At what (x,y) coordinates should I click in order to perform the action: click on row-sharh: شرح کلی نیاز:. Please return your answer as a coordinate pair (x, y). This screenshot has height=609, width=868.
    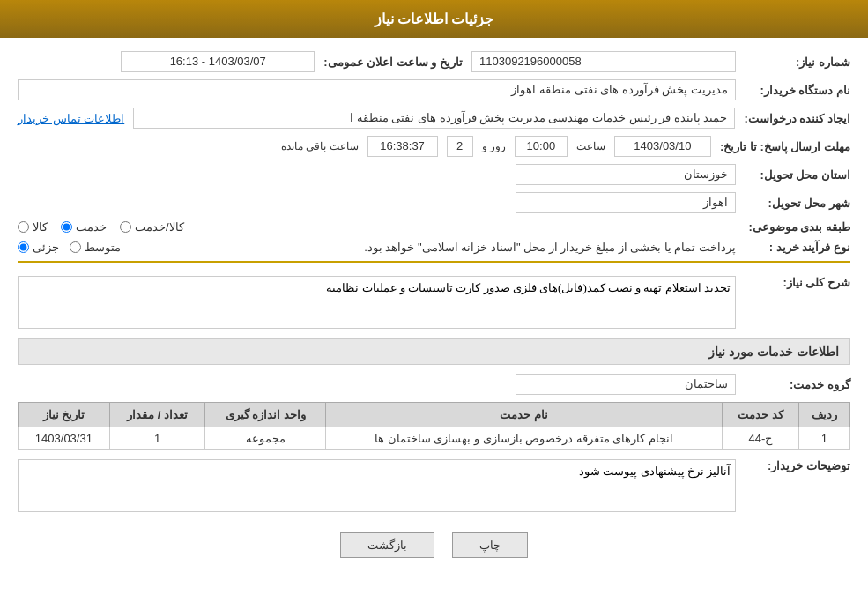
    Looking at the image, I should click on (434, 303).